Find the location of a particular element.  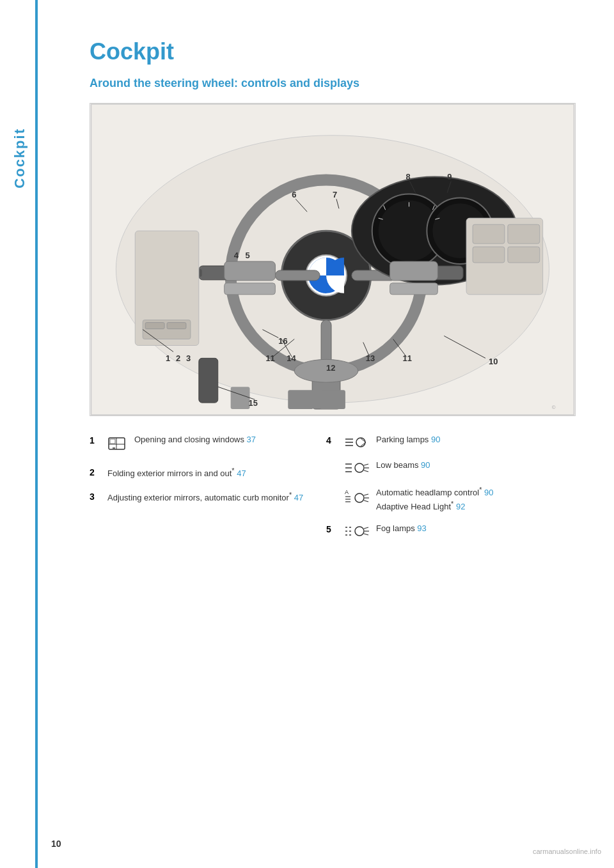

legend-left: 1 Opening and closing windows 37 is located at coordinates (208, 492).